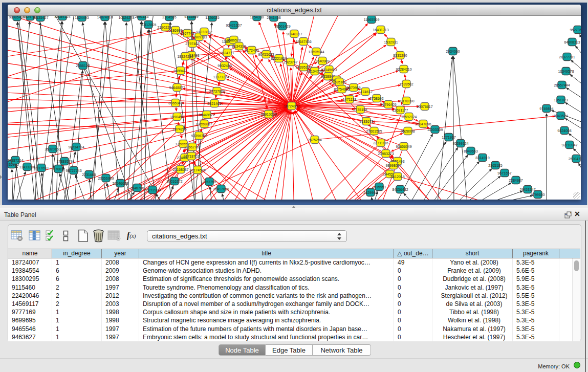  What do you see at coordinates (294, 34) in the screenshot?
I see `svg-text: 90748217` at bounding box center [294, 34].